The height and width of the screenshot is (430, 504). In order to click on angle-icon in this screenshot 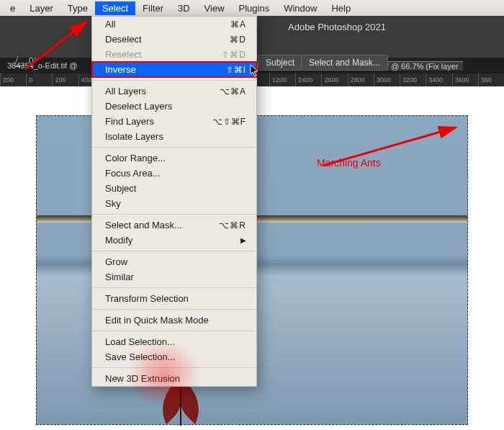, I will do `click(20, 61)`.